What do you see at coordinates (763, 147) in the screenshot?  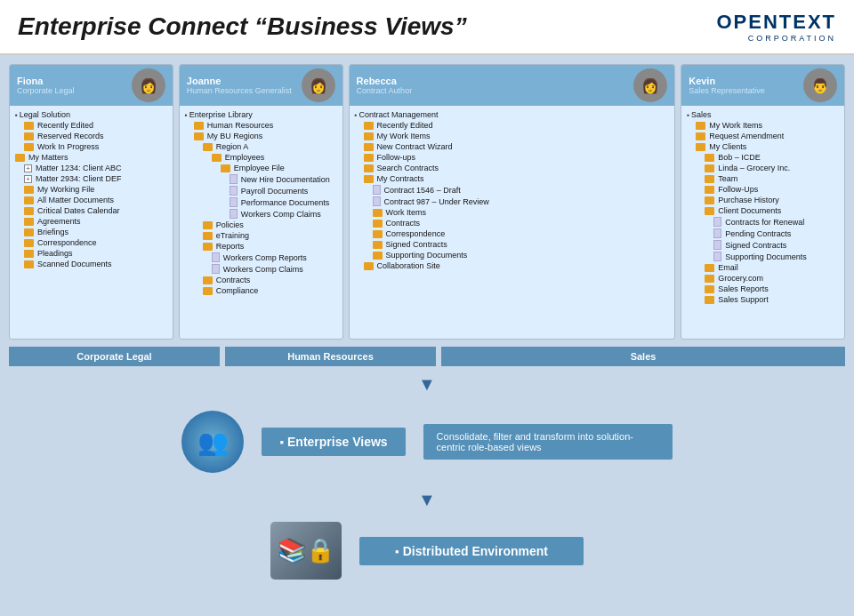 I see `list-item: My Clients` at bounding box center [763, 147].